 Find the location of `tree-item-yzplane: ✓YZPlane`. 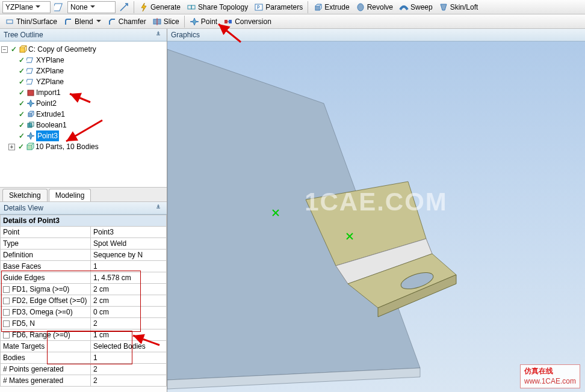

tree-item-yzplane: ✓YZPlane is located at coordinates (83, 82).